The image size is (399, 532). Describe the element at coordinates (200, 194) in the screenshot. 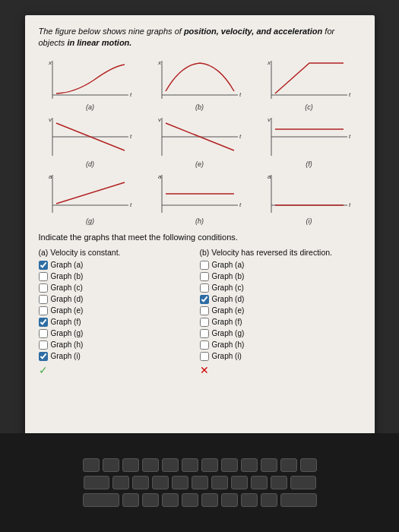

I see `graph-h: a t` at that location.